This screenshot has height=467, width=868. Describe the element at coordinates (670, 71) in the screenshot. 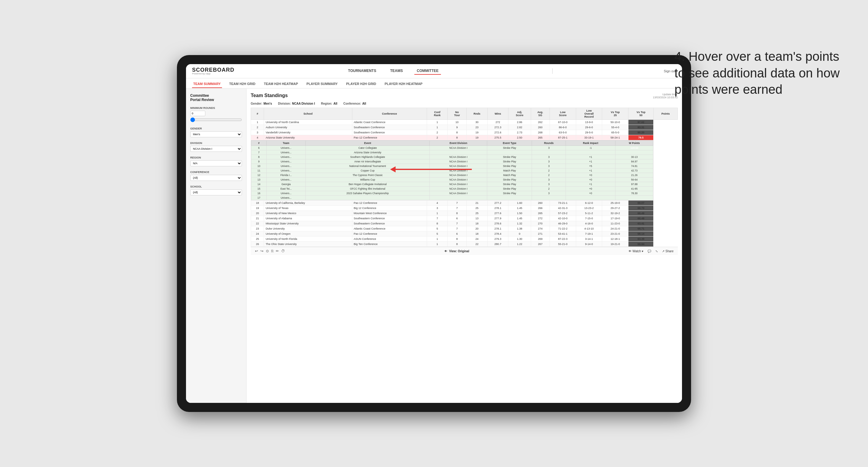

I see `sign-out-button: Sign out` at that location.